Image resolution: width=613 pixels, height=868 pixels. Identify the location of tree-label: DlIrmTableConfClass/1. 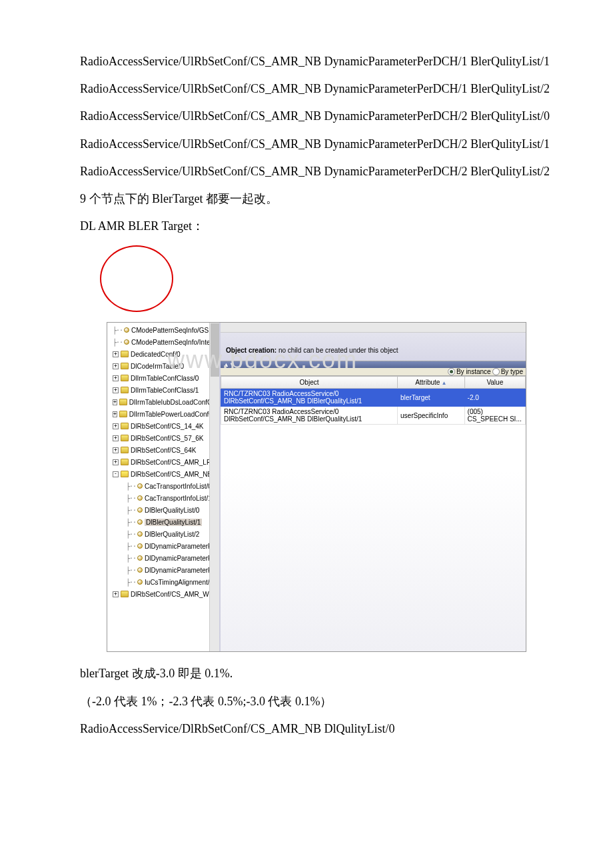
(165, 391).